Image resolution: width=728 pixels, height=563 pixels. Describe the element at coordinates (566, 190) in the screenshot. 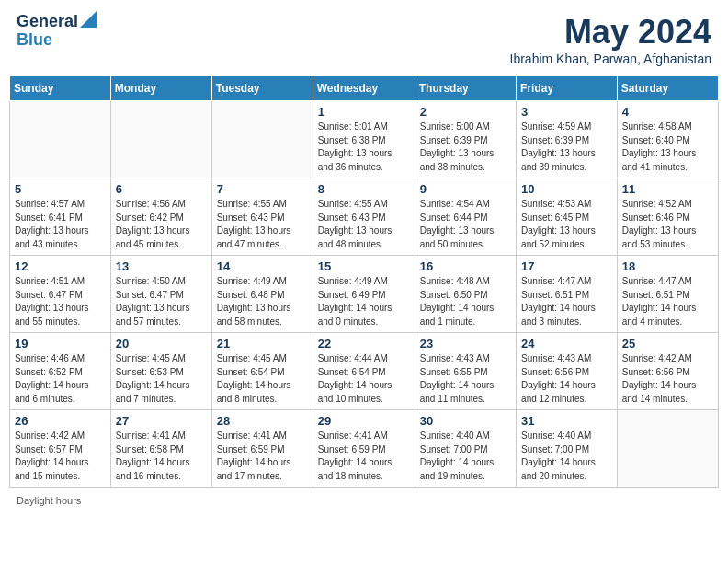

I see `day-number: 10` at that location.